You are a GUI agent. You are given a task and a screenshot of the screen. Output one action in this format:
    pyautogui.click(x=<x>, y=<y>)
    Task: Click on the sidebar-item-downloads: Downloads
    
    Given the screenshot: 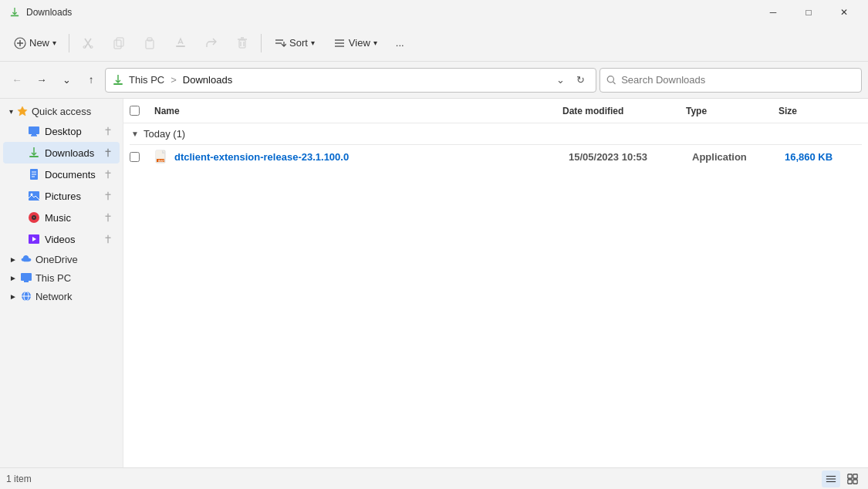 What is the action you would take?
    pyautogui.click(x=62, y=153)
    